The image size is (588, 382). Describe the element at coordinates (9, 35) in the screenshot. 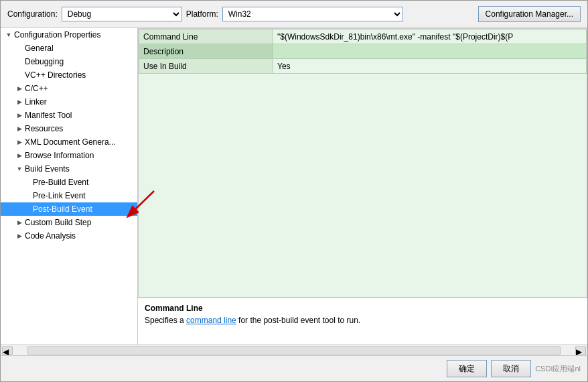

I see `expander-config-properties: ▼` at that location.